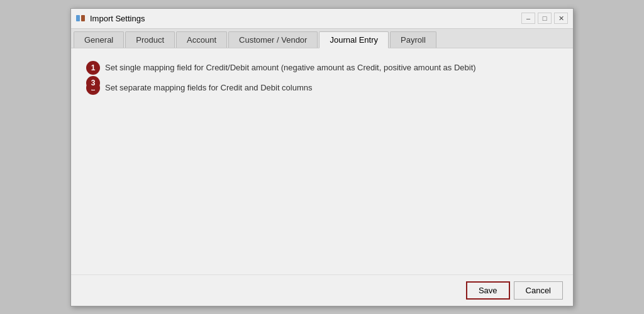 The height and width of the screenshot is (314, 644). What do you see at coordinates (538, 290) in the screenshot?
I see `cancel-button: Cancel` at bounding box center [538, 290].